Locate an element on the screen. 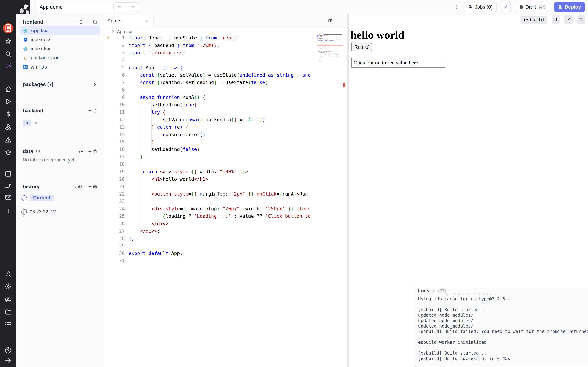  workspace-building-icon is located at coordinates (8, 28).